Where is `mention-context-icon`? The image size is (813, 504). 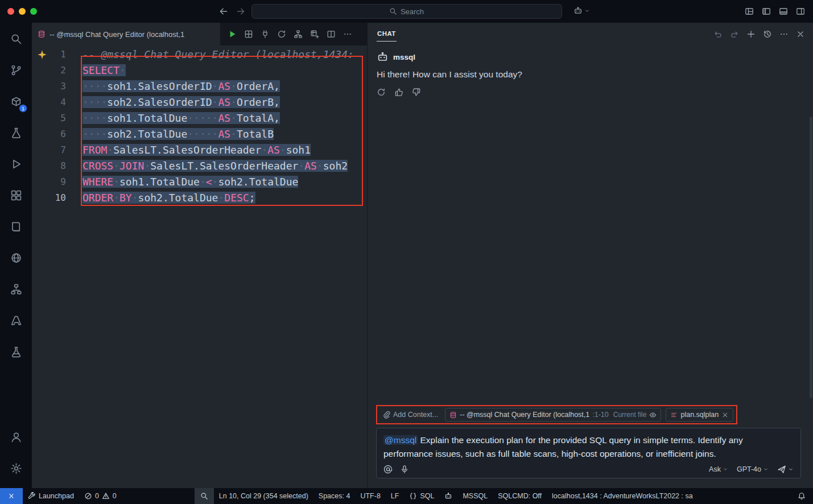 mention-context-icon is located at coordinates (388, 469).